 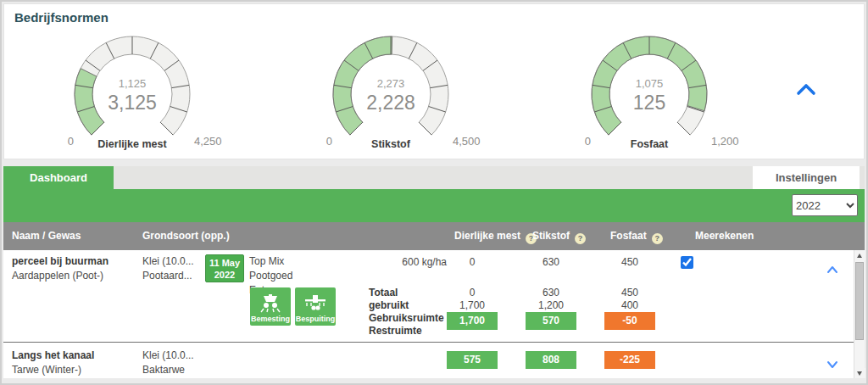 What do you see at coordinates (315, 307) in the screenshot?
I see `bespuiting-button: Bespuiting` at bounding box center [315, 307].